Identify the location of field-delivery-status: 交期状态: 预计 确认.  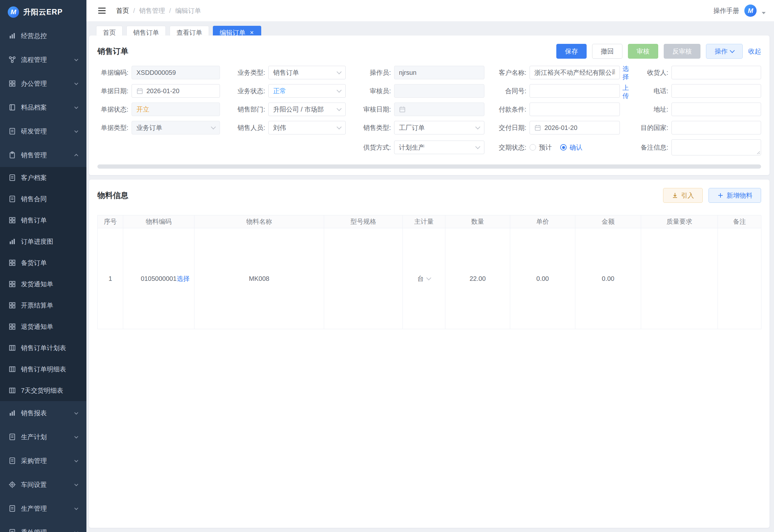
(552, 147).